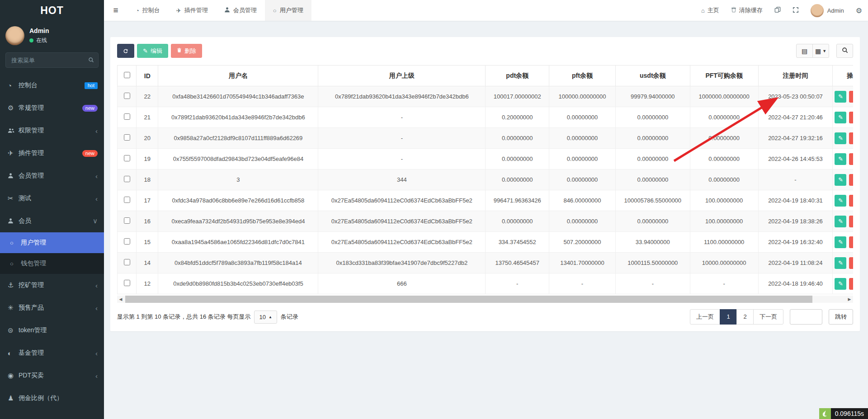 Image resolution: width=868 pixels, height=419 pixels. I want to click on sidebar-item-auth: 权限管理‹, so click(52, 131).